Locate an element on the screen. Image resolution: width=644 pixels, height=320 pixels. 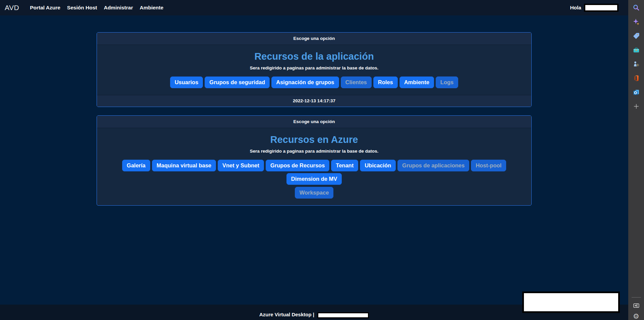
shopping-icon is located at coordinates (636, 36).